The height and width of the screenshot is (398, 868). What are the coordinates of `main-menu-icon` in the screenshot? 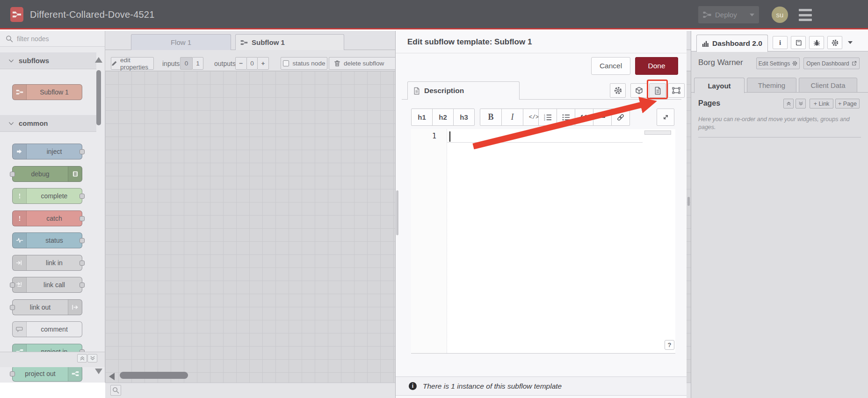 It's located at (805, 15).